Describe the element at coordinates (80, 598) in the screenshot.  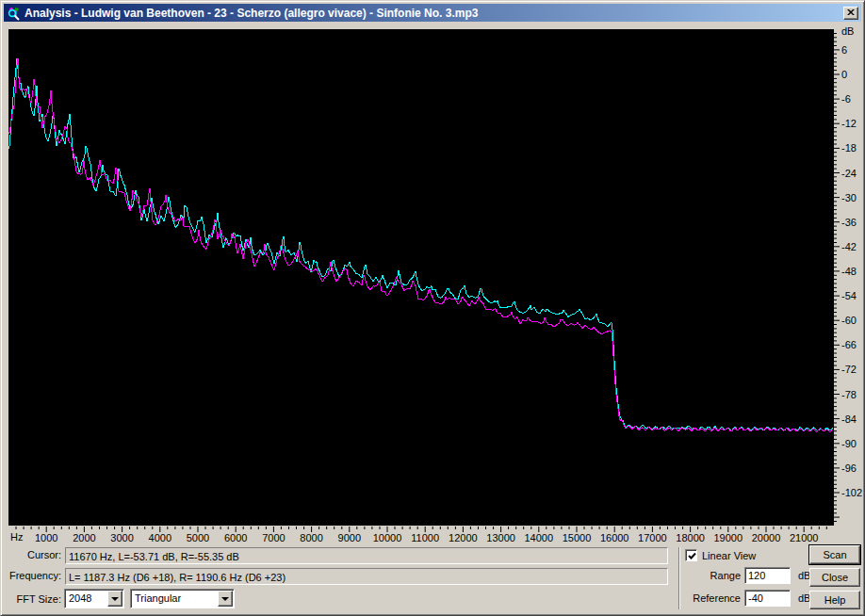
I see `fft-size-value: 2048` at that location.